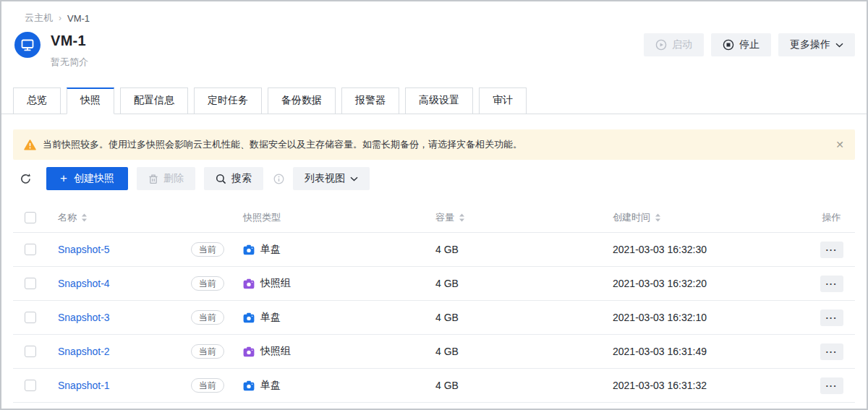 The width and height of the screenshot is (868, 410). What do you see at coordinates (30, 218) in the screenshot?
I see `select-all-checkbox` at bounding box center [30, 218].